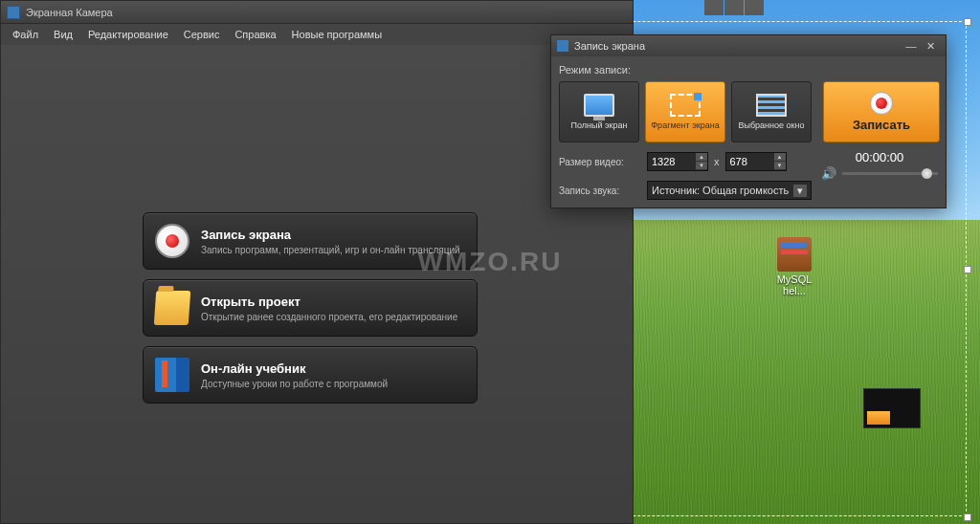  What do you see at coordinates (771, 112) in the screenshot?
I see `mode-window: Выбранное окно` at bounding box center [771, 112].